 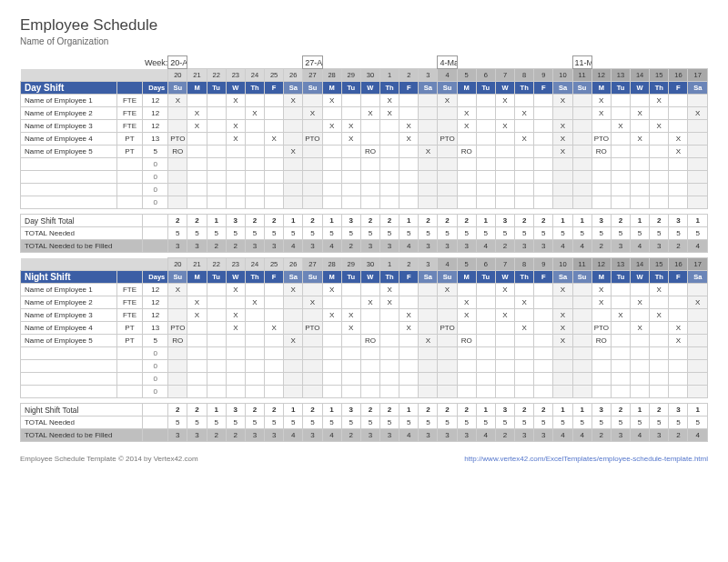 I want to click on week-start: 20-Apr-14, so click(x=178, y=63).